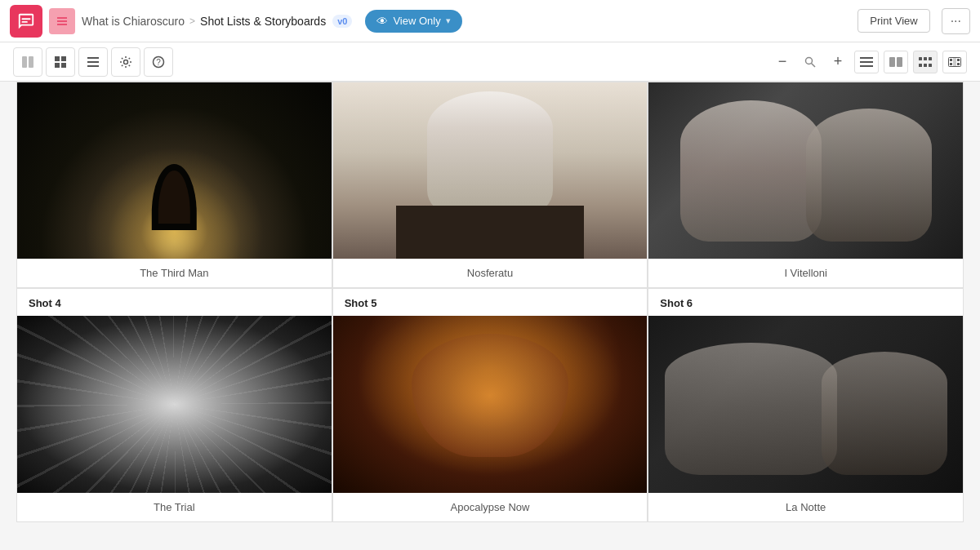 The image size is (980, 550). I want to click on app-header: What is Chiaroscuro > Shot Lists & Story…, so click(490, 21).